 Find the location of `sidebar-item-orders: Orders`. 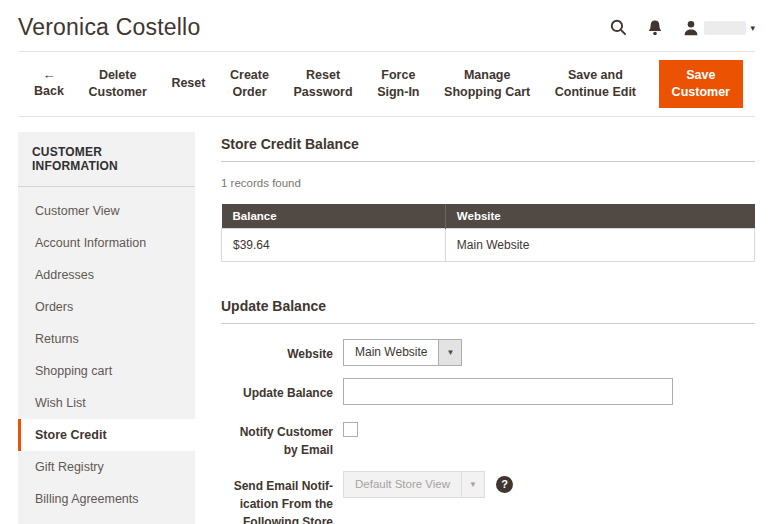

sidebar-item-orders: Orders is located at coordinates (106, 307).